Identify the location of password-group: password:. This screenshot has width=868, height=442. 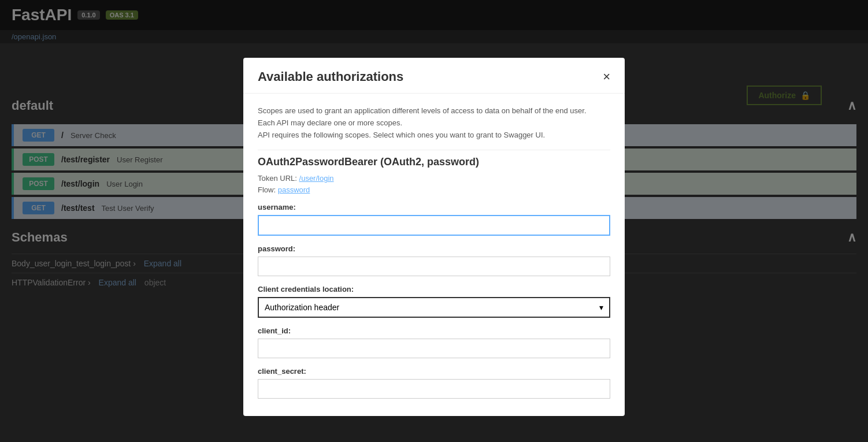
(434, 260).